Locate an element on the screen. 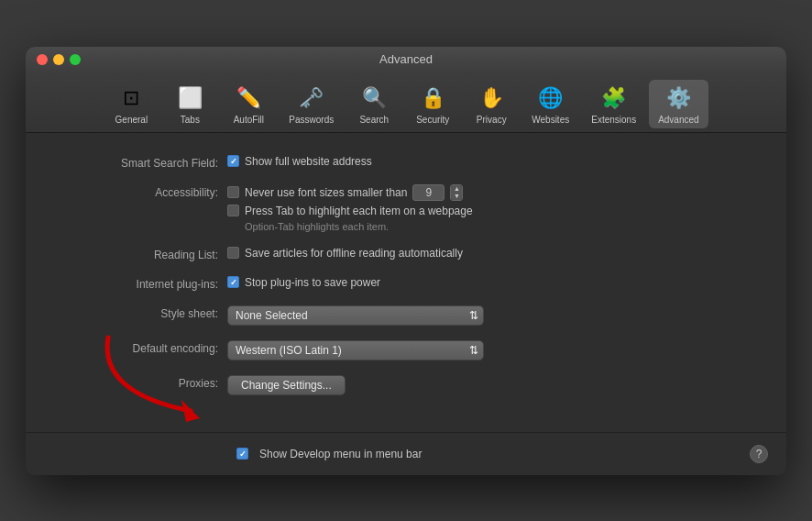 This screenshot has height=521, width=812. autofill-label: AutoFill is located at coordinates (249, 119).